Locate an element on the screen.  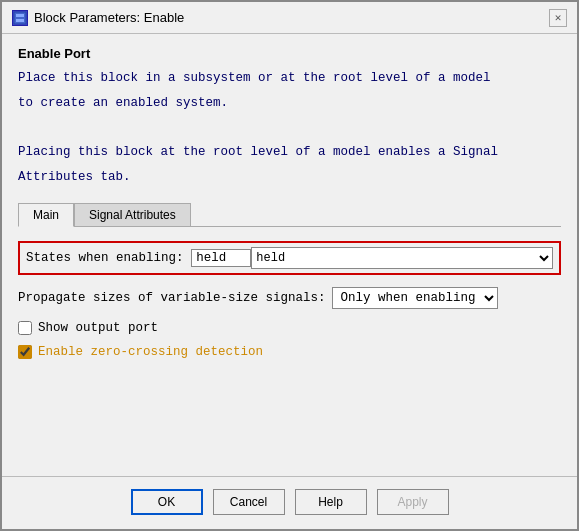
states-label: States when enabling: is located at coordinates (105, 258).